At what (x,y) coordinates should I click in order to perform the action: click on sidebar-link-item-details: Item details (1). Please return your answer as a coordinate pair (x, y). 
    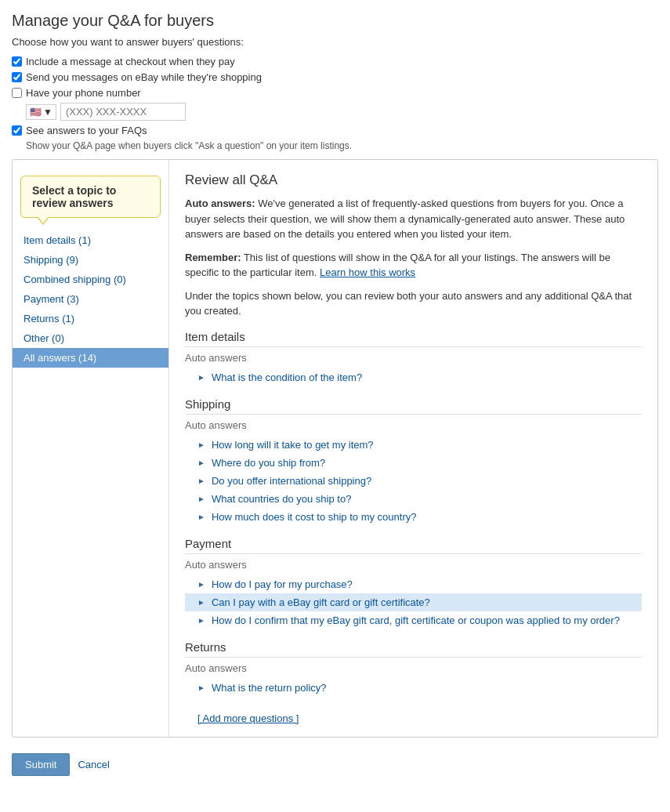
    Looking at the image, I should click on (57, 240).